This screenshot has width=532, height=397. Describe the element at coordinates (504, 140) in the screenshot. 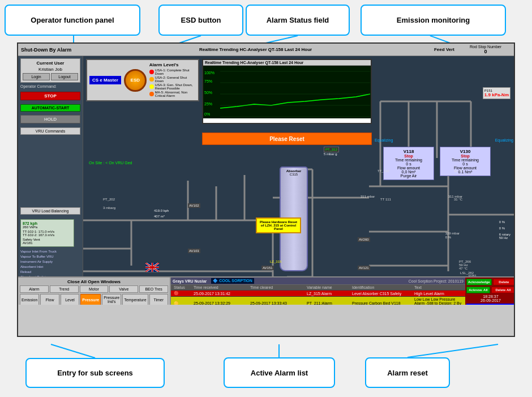

I see `equalizing-right: Equalizing` at that location.